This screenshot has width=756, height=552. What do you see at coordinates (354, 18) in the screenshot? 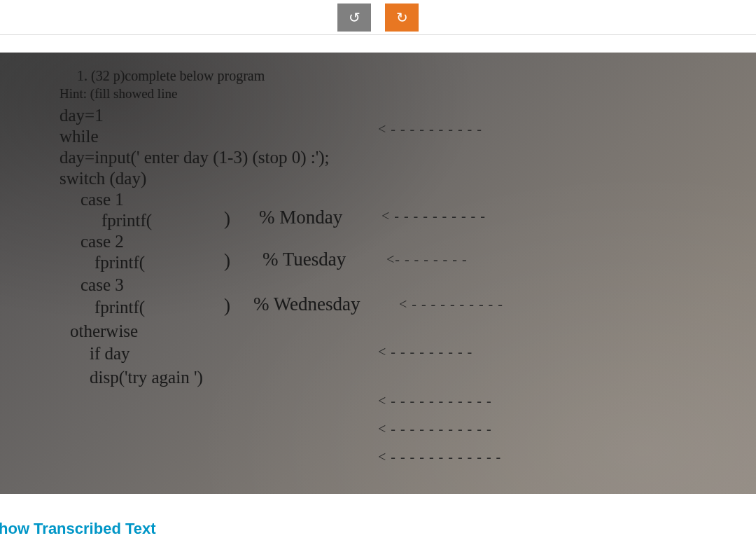
I see `rotate-left-icon: ↺` at bounding box center [354, 18].